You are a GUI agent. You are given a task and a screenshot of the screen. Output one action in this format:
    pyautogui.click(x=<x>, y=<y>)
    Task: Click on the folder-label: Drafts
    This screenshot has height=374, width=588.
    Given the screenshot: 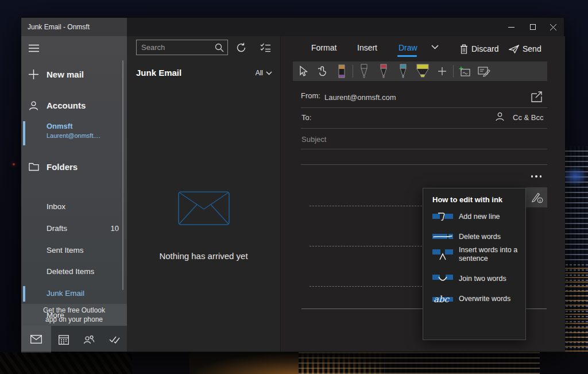 What is the action you would take?
    pyautogui.click(x=57, y=229)
    